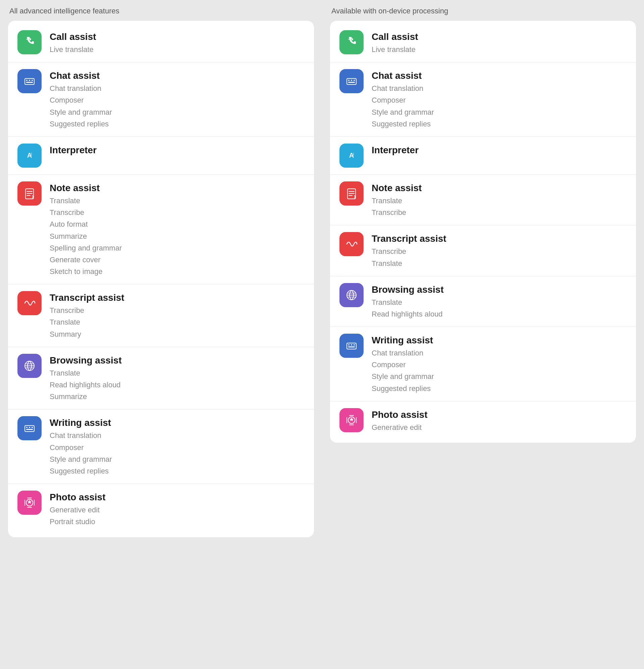 This screenshot has height=669, width=644. Describe the element at coordinates (177, 49) in the screenshot. I see `feature-subtitles: Live translate` at that location.